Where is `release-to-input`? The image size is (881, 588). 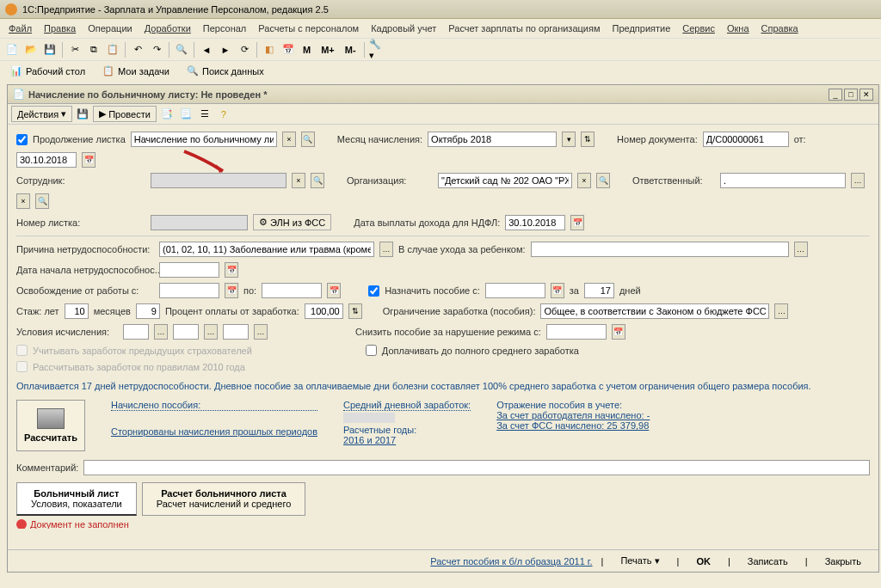
release-to-input is located at coordinates (292, 291).